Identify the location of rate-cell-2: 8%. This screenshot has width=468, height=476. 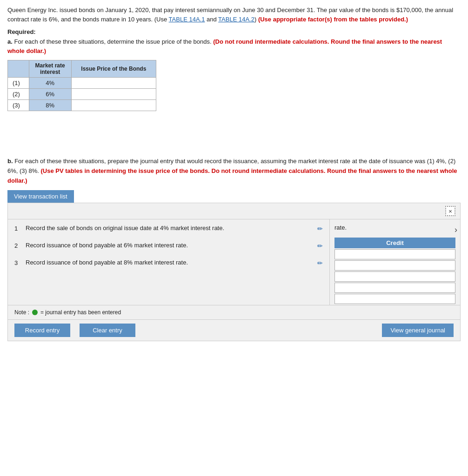
(50, 106).